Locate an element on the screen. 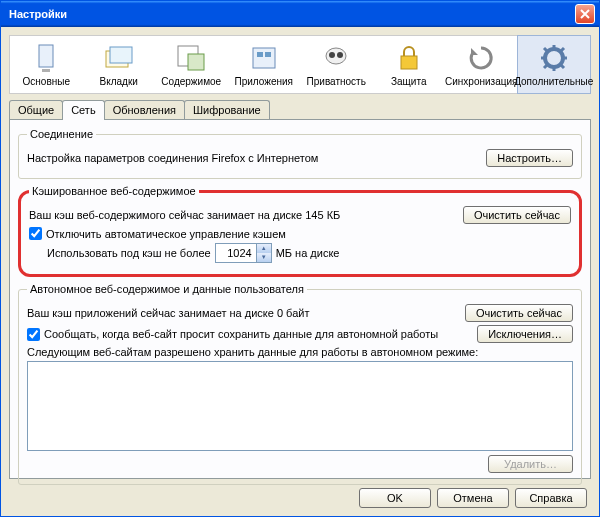 This screenshot has height=517, width=600. offline-notify-checkbox is located at coordinates (34, 334).